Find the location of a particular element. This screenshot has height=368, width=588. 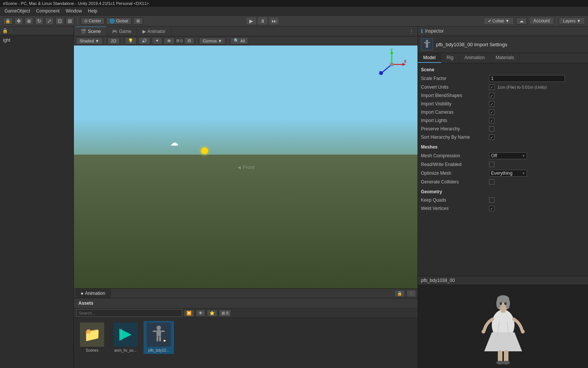

tab-scene: 🎬 Scene is located at coordinates (91, 31).